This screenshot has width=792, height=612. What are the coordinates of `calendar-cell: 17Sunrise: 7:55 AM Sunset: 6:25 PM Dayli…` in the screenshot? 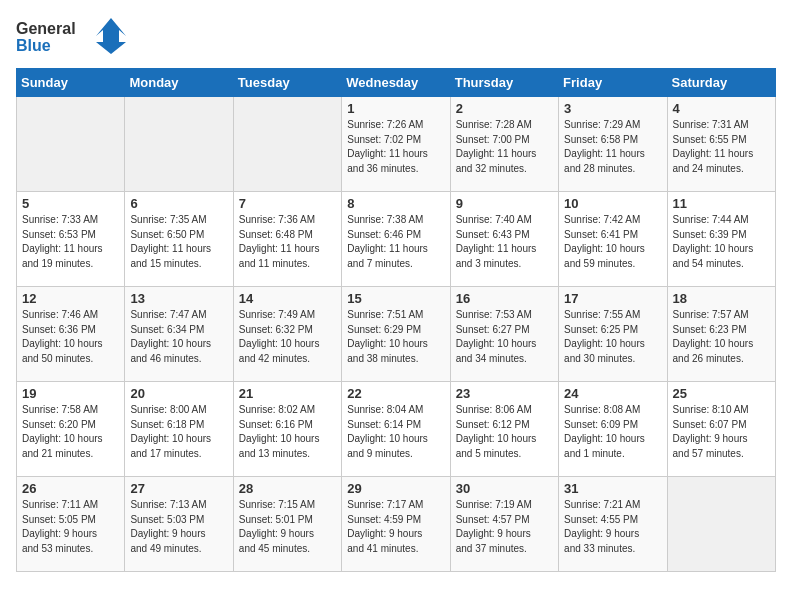 It's located at (613, 334).